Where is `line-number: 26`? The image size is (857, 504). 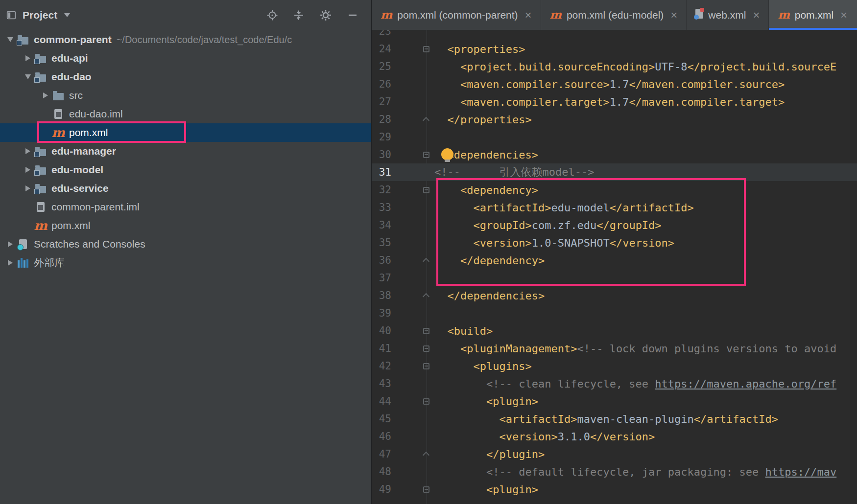
line-number: 26 is located at coordinates (395, 84).